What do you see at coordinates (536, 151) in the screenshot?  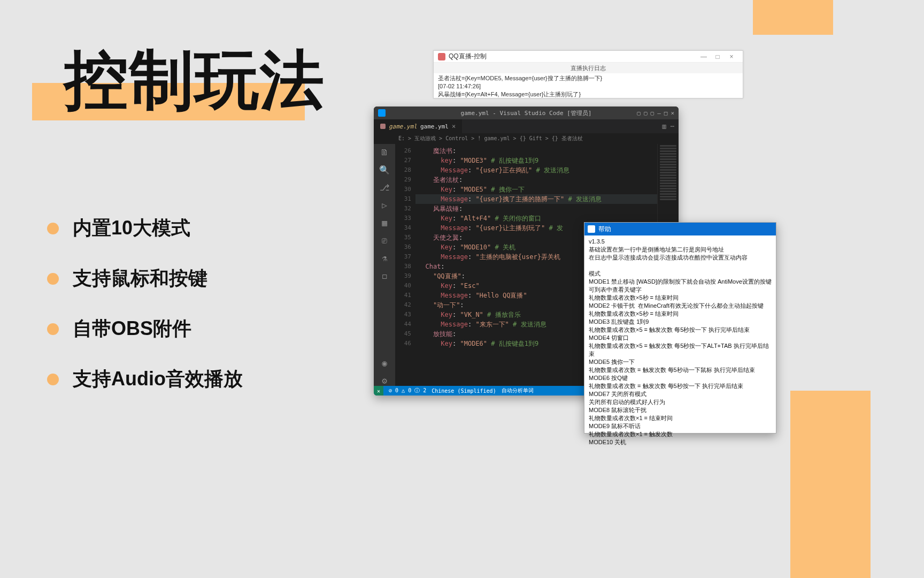 I see `code-line: 魔法书:` at bounding box center [536, 151].